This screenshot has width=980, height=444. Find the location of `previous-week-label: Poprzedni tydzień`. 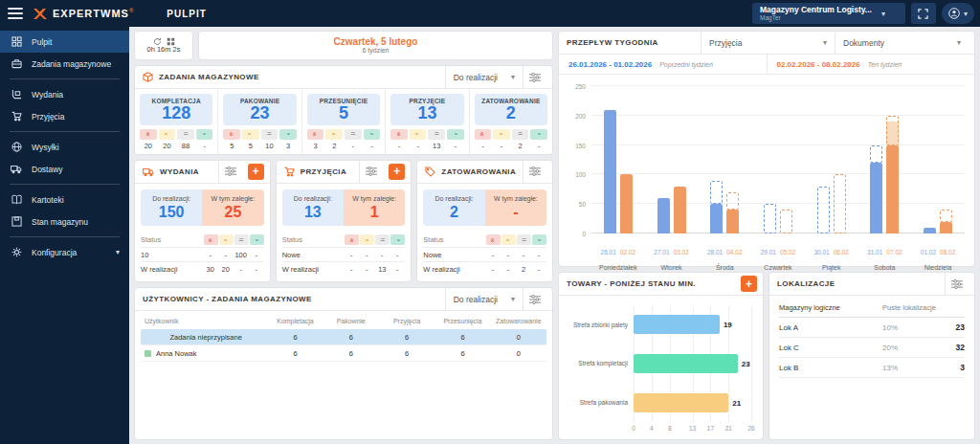

previous-week-label: Poprzedni tydzień is located at coordinates (686, 65).